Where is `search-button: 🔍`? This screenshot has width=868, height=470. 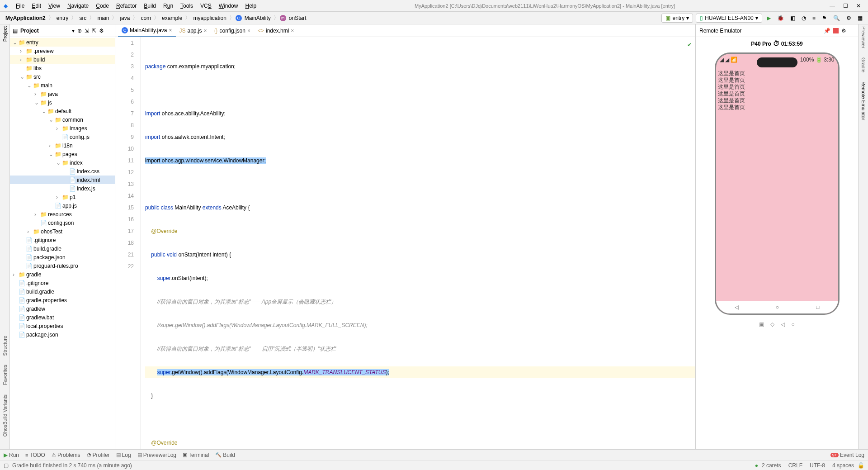
search-button: 🔍 is located at coordinates (836, 18).